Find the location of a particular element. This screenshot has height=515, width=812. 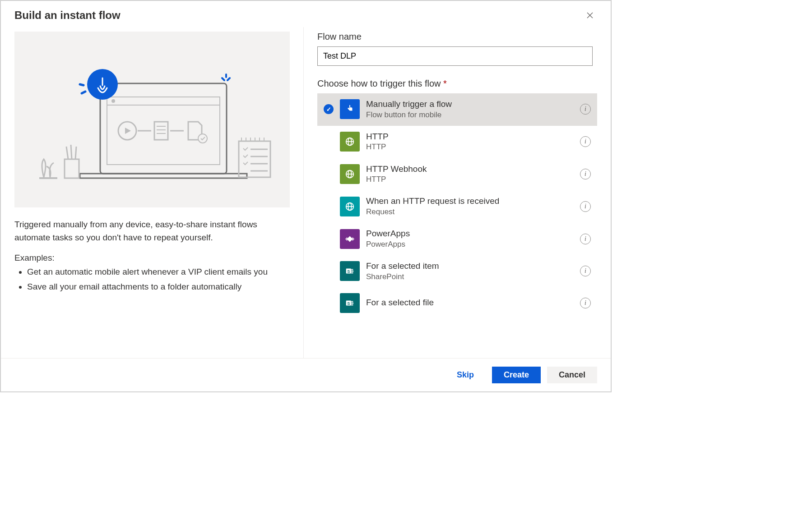

diamond-icon is located at coordinates (350, 239).